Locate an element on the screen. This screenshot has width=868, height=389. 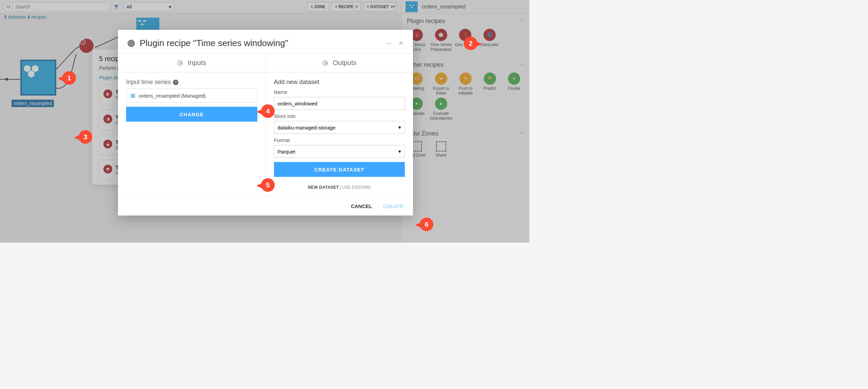
annotation-bubble-3: 3 is located at coordinates (83, 138).